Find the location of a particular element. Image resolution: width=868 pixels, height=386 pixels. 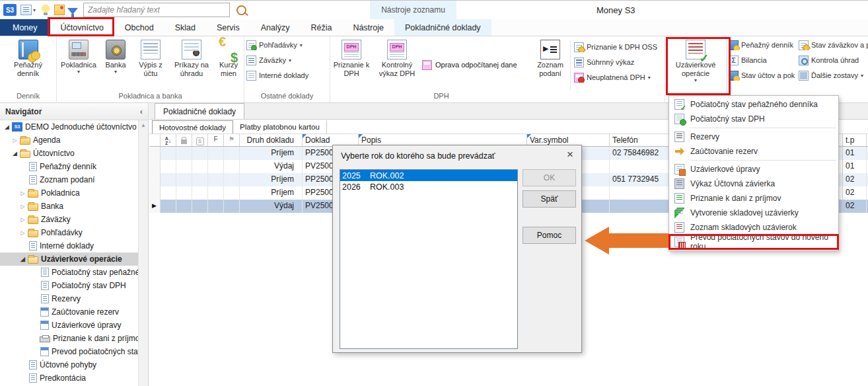

ok-button: OK is located at coordinates (550, 178).